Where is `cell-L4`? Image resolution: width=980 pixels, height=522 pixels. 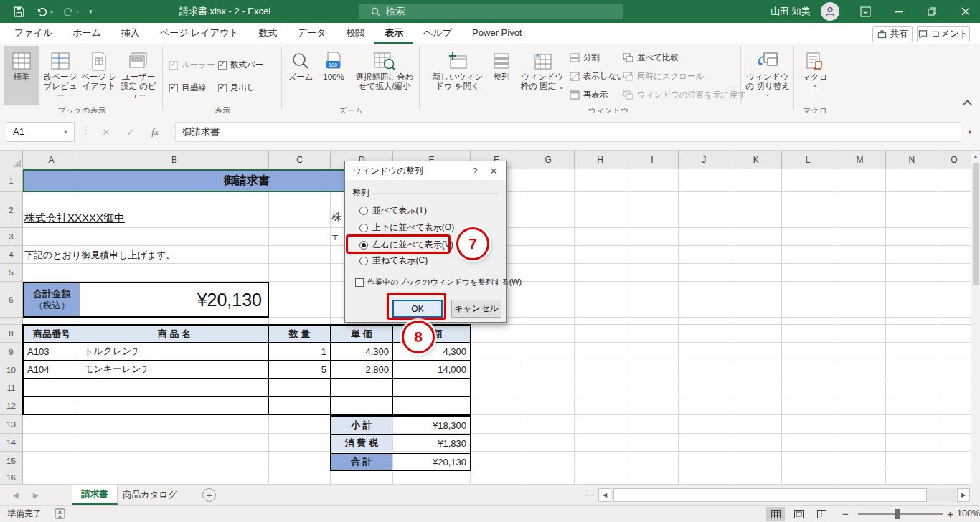
cell-L4 is located at coordinates (808, 255).